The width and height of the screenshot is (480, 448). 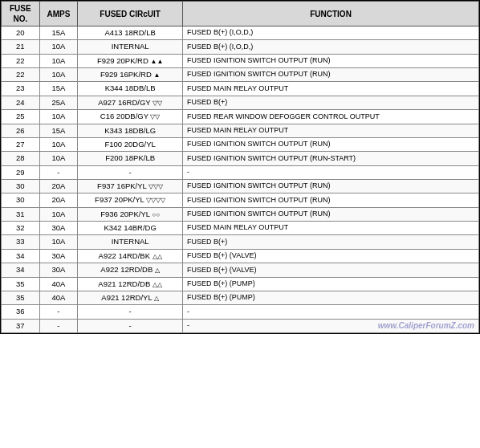 I want to click on table-row: 24 25A A927 16RD/GY ▽▽ FUSED B(+), so click(x=241, y=103).